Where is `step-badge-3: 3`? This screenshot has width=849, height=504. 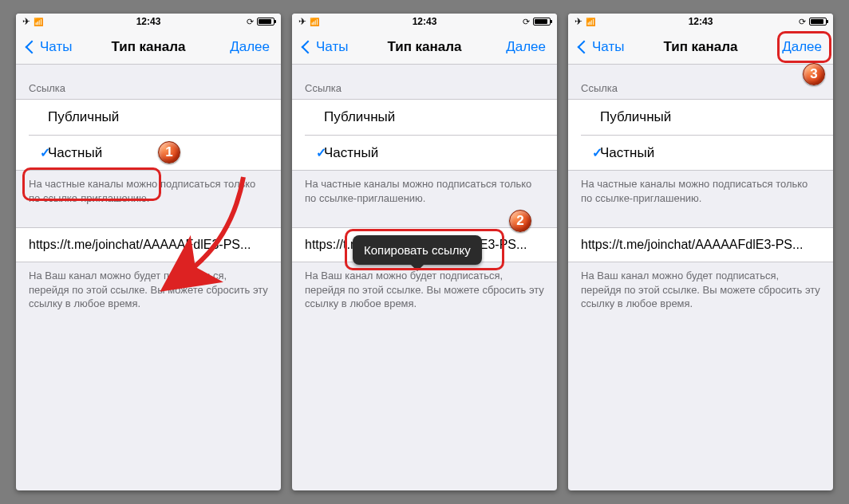 step-badge-3: 3 is located at coordinates (814, 74).